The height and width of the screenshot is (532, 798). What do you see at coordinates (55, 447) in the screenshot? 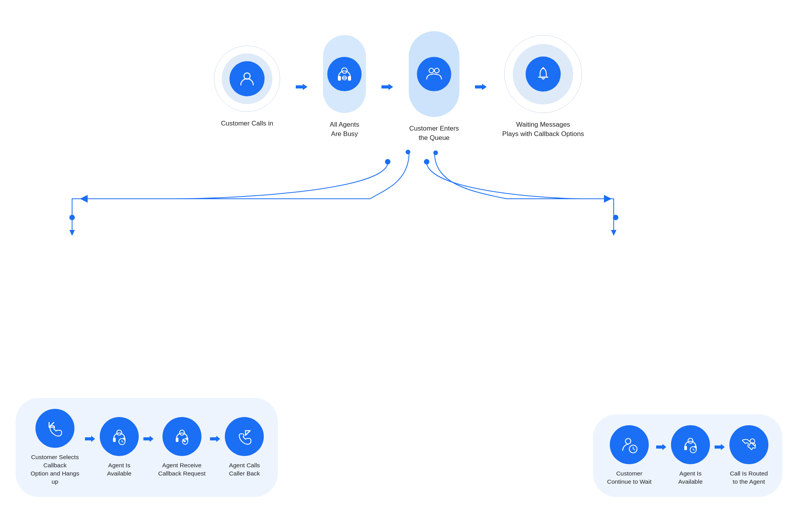
I see `flow-node-customer-selects-callback: Customer Selects CallbackOption and Hang…` at bounding box center [55, 447].